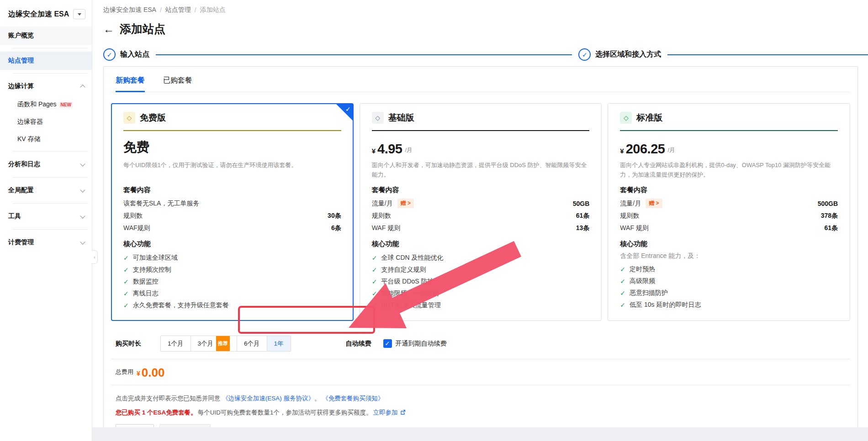 This screenshot has height=441, width=868. Describe the element at coordinates (124, 373) in the screenshot. I see `total-label: 总费用` at that location.